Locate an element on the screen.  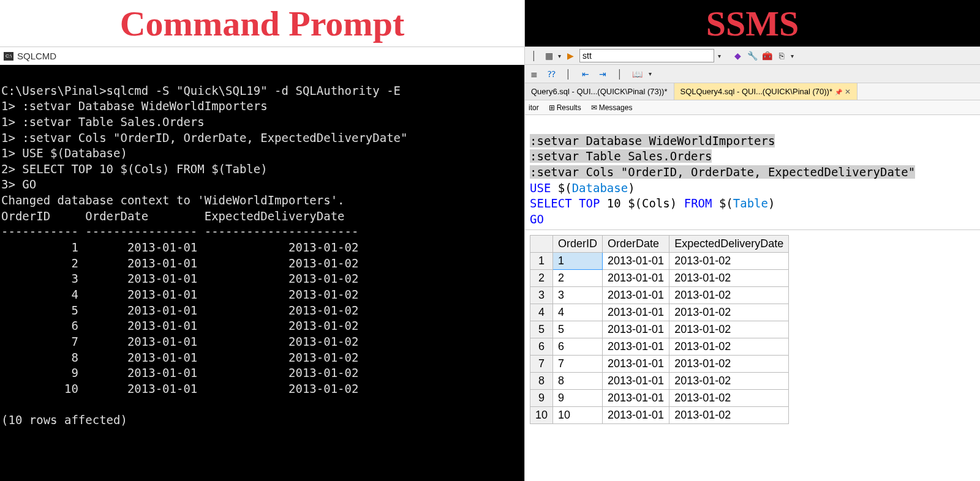
row-number-cell: 6 is located at coordinates (541, 347).